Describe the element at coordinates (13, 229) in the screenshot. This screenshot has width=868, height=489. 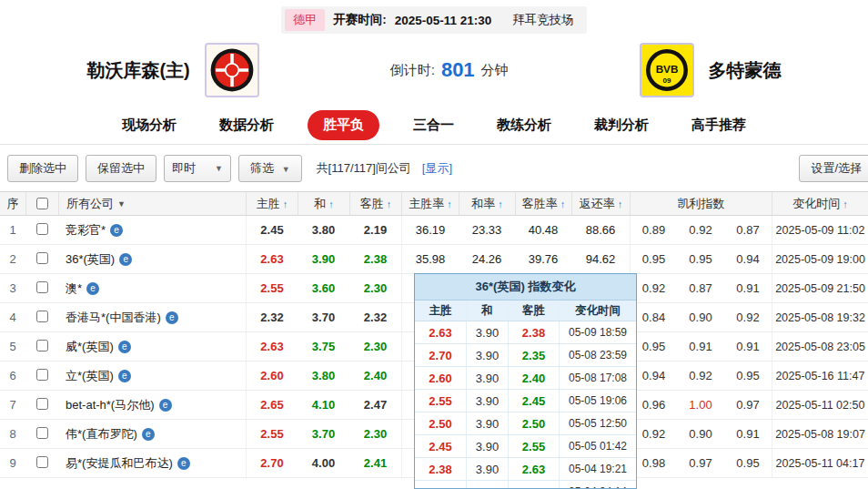
I see `row-seq: 1` at that location.